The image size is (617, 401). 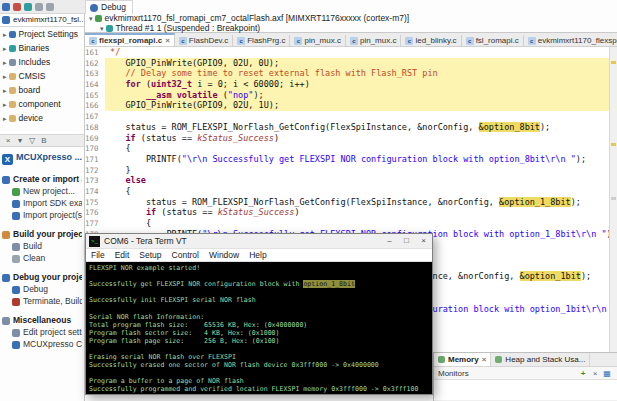 I want to click on remove-monitor-icon: ×, so click(x=595, y=374).